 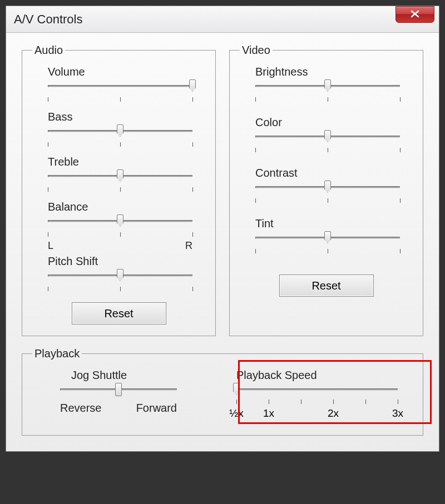 I want to click on playback-speed-field: Playback Speed ½x1x2x3x, so click(x=319, y=393).